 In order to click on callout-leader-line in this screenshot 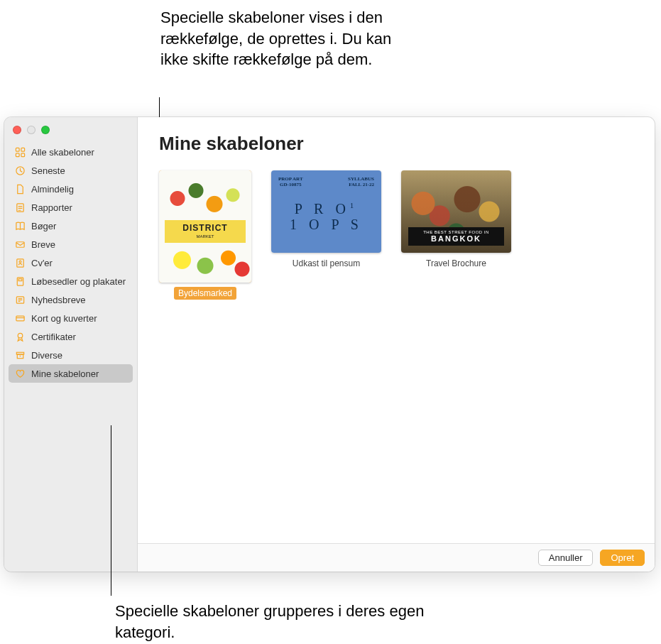, I will do `click(111, 511)`.